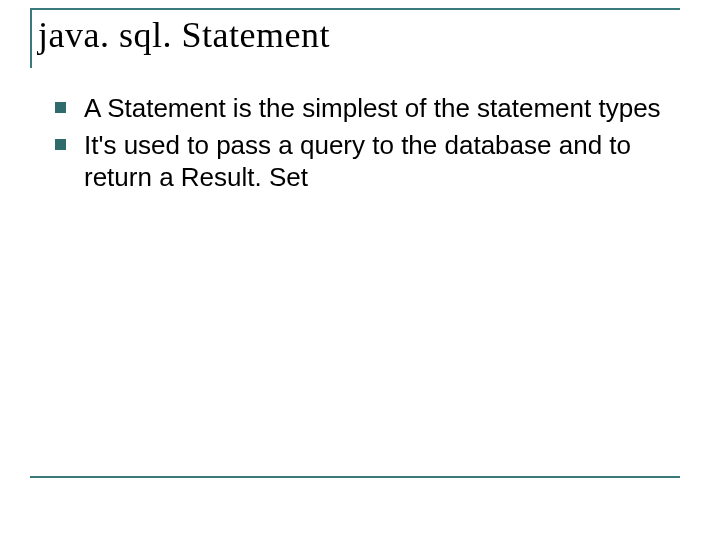 This screenshot has height=540, width=720. What do you see at coordinates (359, 36) in the screenshot?
I see `slide-title: java. sql. Statement` at bounding box center [359, 36].